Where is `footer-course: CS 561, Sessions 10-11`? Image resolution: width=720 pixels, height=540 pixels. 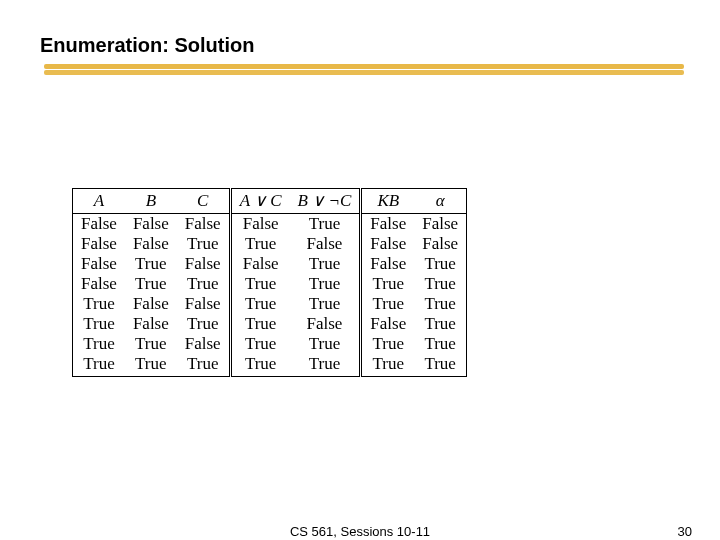
footer-course: CS 561, Sessions 10-11 is located at coordinates (360, 532).